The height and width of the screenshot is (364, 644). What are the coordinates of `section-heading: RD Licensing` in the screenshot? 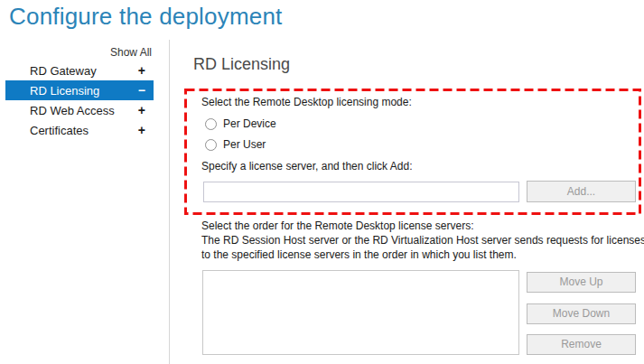 It's located at (242, 65).